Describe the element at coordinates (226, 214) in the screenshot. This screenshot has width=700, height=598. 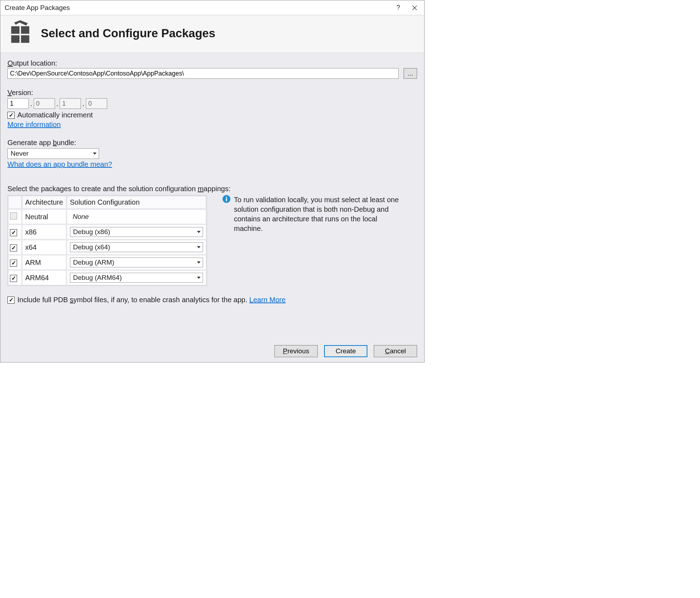
I see `info-icon` at that location.